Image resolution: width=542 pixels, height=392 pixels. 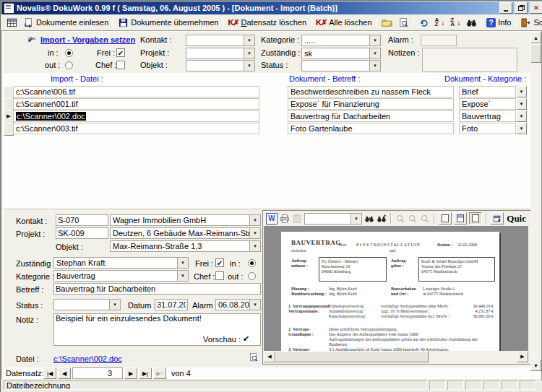 What do you see at coordinates (341, 53) in the screenshot?
I see `zustaendig-combo: sk ▼` at bounding box center [341, 53].